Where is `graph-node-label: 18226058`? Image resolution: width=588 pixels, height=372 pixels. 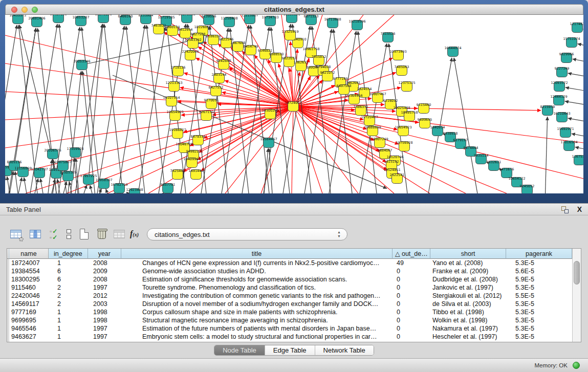
graph-node-label: 18226058 is located at coordinates (203, 27).